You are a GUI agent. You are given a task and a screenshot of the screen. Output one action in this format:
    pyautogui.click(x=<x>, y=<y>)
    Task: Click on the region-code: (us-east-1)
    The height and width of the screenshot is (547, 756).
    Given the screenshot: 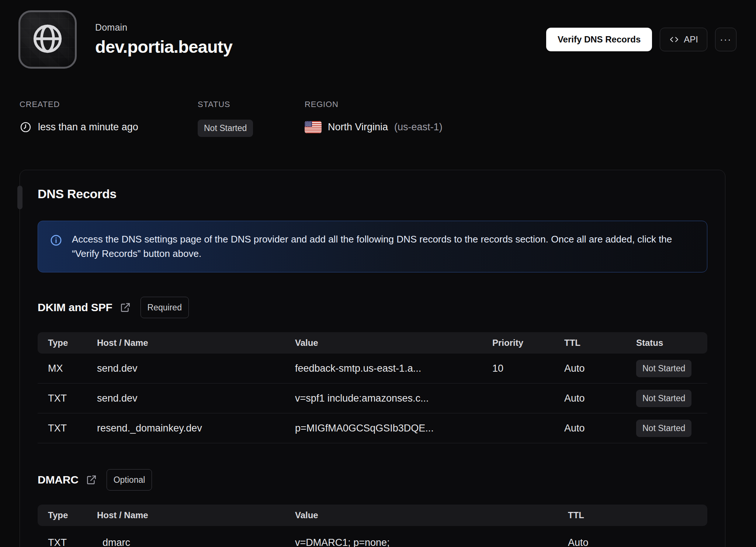 What is the action you would take?
    pyautogui.click(x=418, y=127)
    